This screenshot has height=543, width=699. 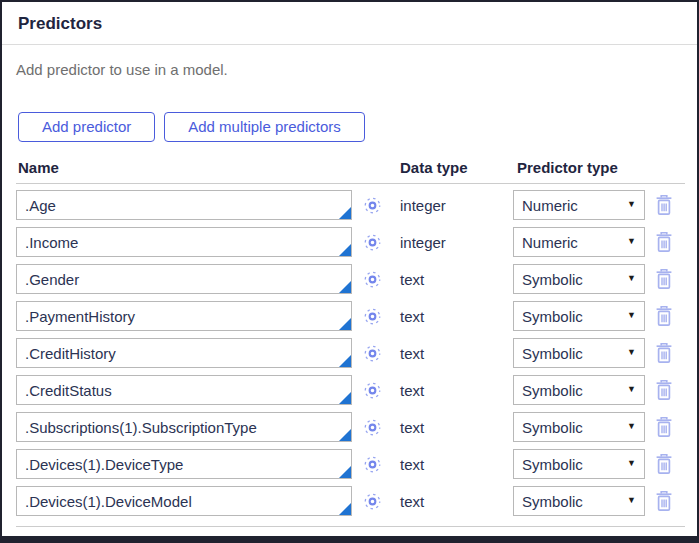 I want to click on data-type-value: integer, so click(x=452, y=206).